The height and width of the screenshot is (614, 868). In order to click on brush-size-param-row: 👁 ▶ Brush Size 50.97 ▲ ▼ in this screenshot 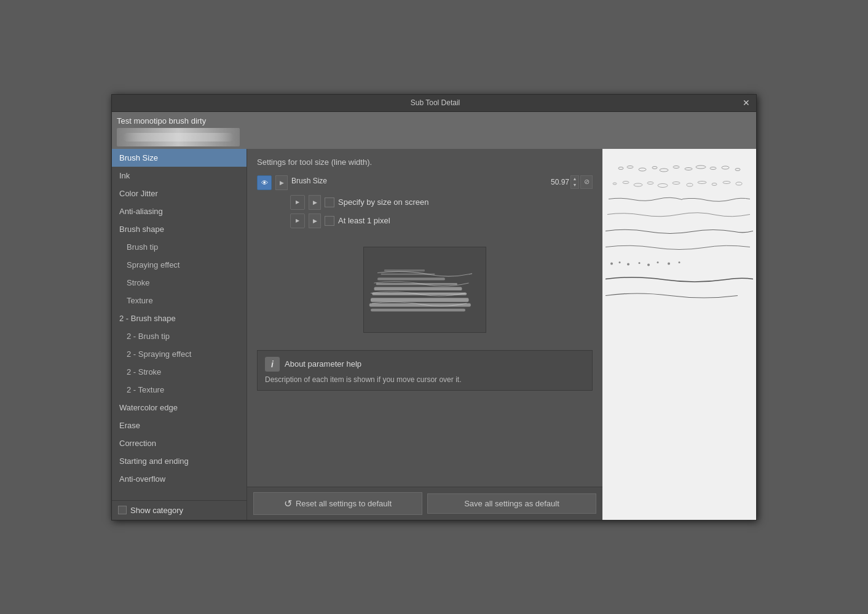, I will do `click(425, 183)`.